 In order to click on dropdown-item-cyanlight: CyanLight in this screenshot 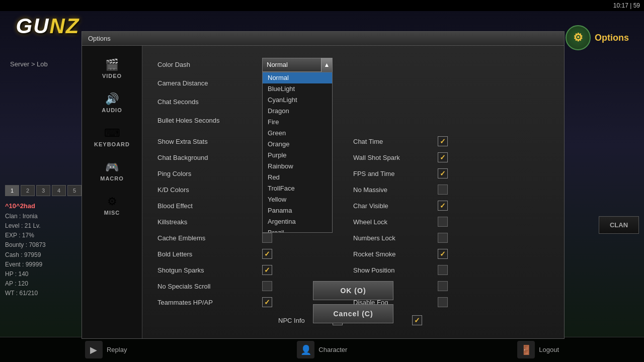, I will do `click(297, 100)`.